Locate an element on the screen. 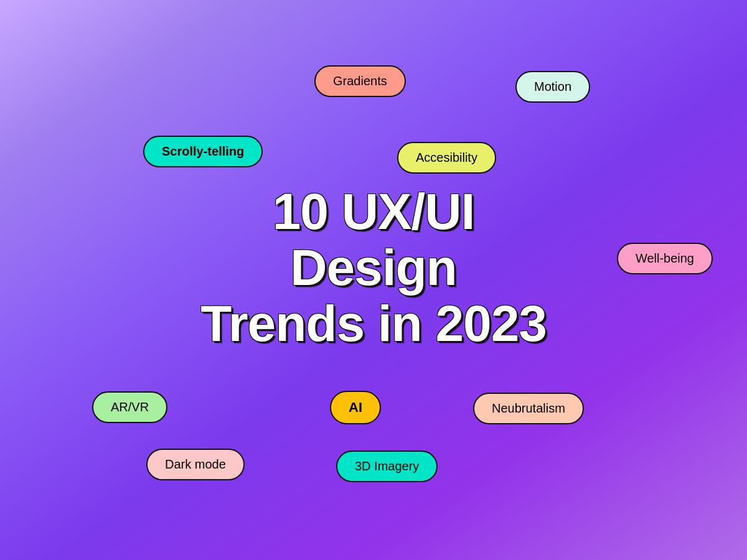 Image resolution: width=747 pixels, height=560 pixels. tag-dark-mode: Dark mode is located at coordinates (195, 464).